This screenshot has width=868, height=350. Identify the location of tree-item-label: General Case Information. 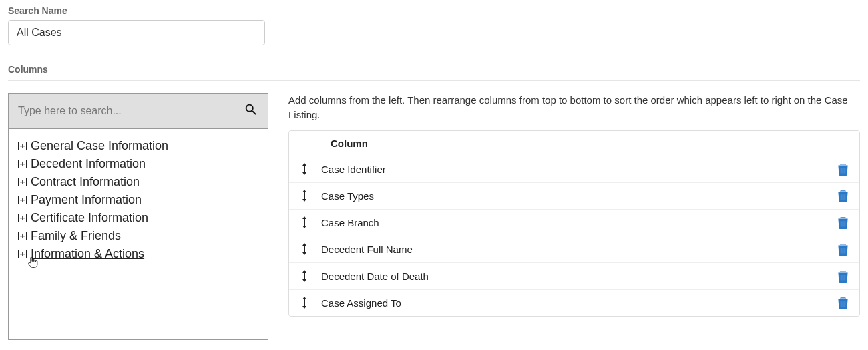
(99, 146).